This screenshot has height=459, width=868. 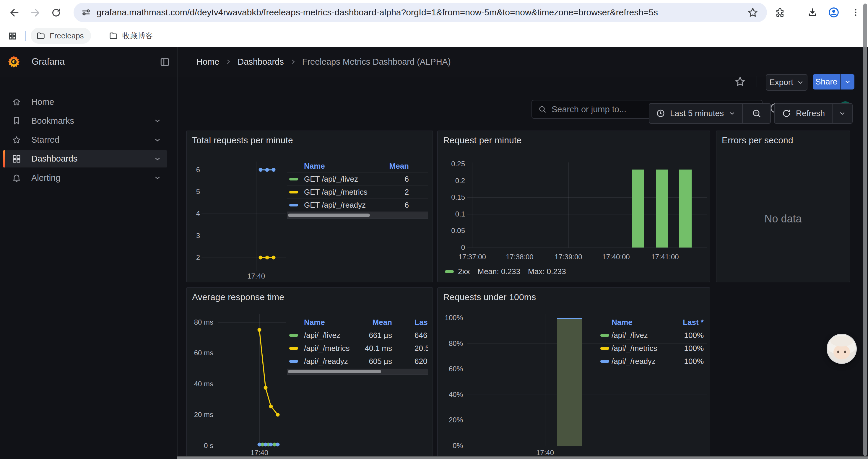 What do you see at coordinates (753, 12) in the screenshot?
I see `bookmark-star-icon` at bounding box center [753, 12].